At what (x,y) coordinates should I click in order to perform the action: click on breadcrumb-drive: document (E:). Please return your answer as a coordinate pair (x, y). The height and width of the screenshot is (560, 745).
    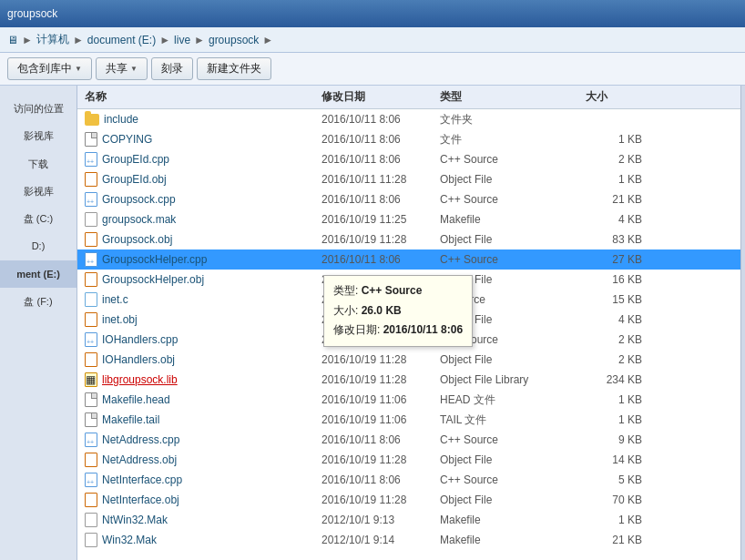
    Looking at the image, I should click on (122, 40).